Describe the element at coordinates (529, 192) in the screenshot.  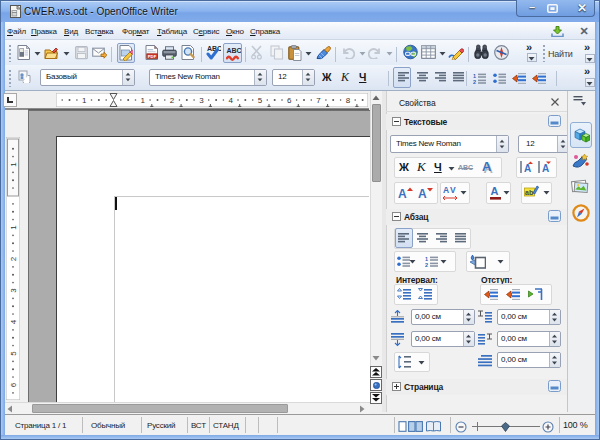
I see `svg-text: ab` at that location.